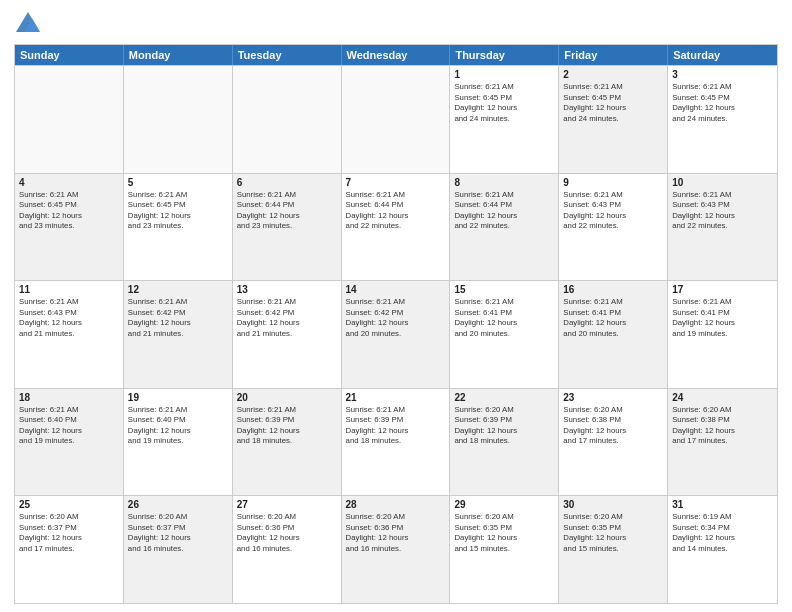 This screenshot has height=612, width=792. Describe the element at coordinates (504, 55) in the screenshot. I see `weekday-header-thursday: Thursday` at that location.